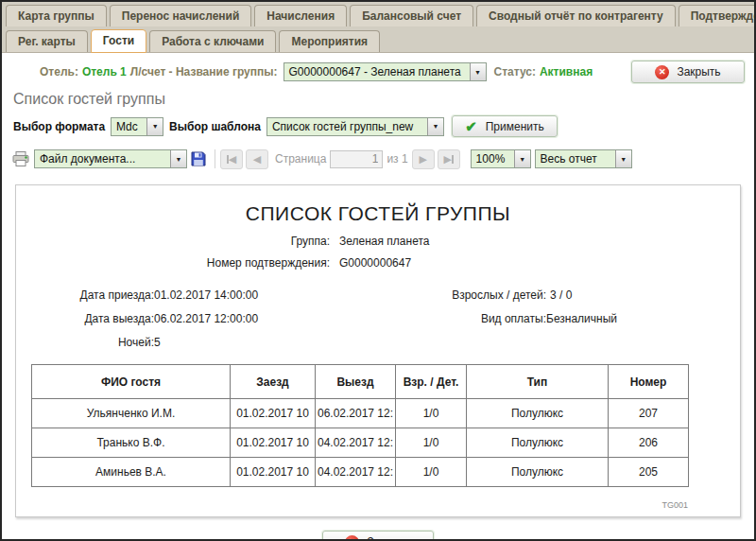 This screenshot has width=756, height=541. I want to click on nights-label: Ночей:, so click(93, 342).